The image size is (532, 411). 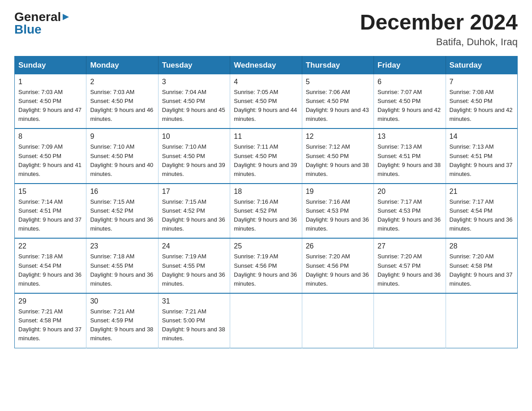 I want to click on sunrise-label: Sunrise: 7:12 AM, so click(x=328, y=147).